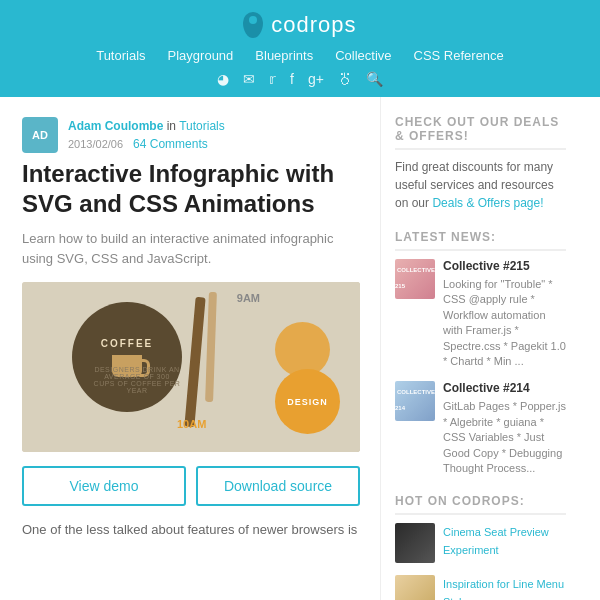 The image size is (600, 600). I want to click on collective-214-title: Collective #214, so click(504, 388).